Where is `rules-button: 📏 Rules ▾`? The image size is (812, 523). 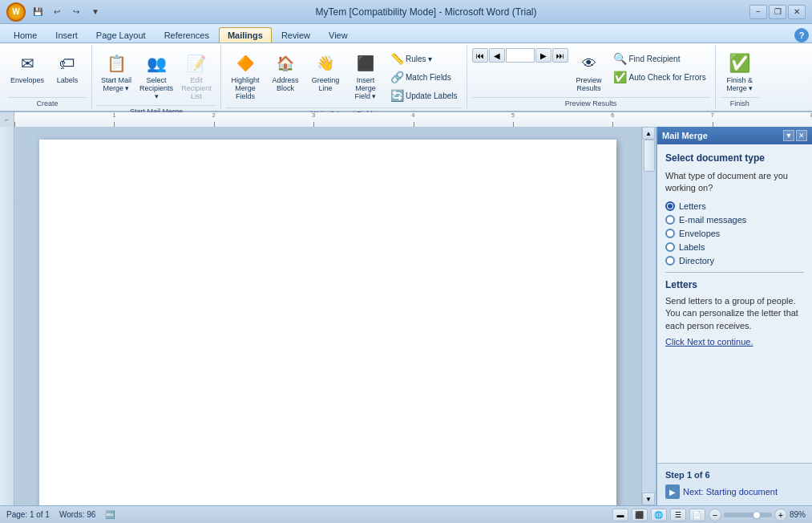
rules-button: 📏 Rules ▾ is located at coordinates (424, 59).